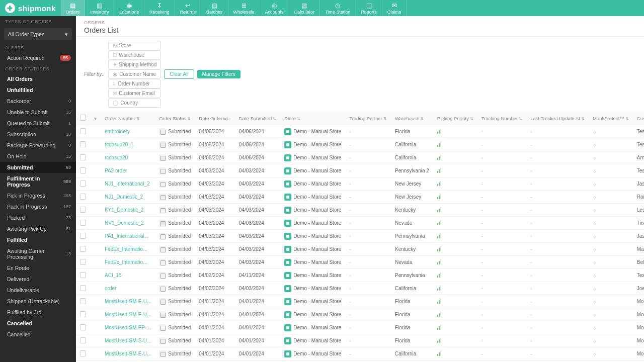  Describe the element at coordinates (38, 156) in the screenshot. I see `sidebar-item-on-hold: On Hold15` at that location.